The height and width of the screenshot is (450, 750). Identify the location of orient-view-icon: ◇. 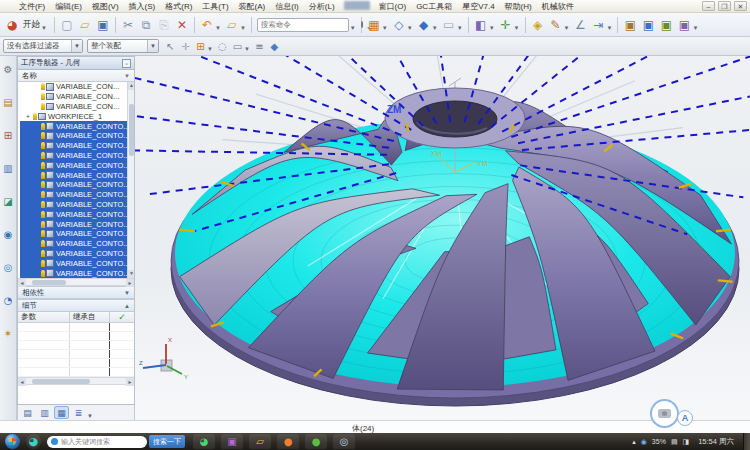
(399, 25).